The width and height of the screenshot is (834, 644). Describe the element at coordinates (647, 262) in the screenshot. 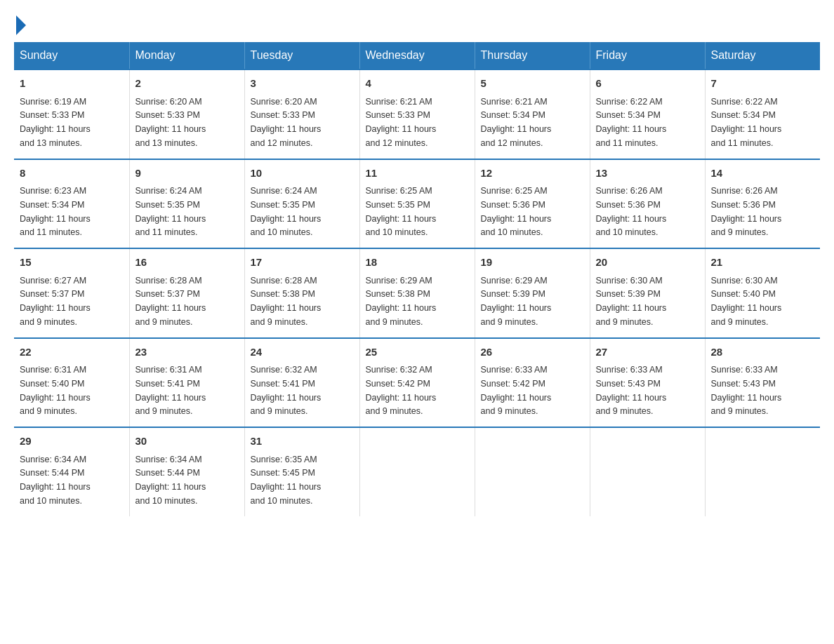

I see `day-number: 20` at that location.